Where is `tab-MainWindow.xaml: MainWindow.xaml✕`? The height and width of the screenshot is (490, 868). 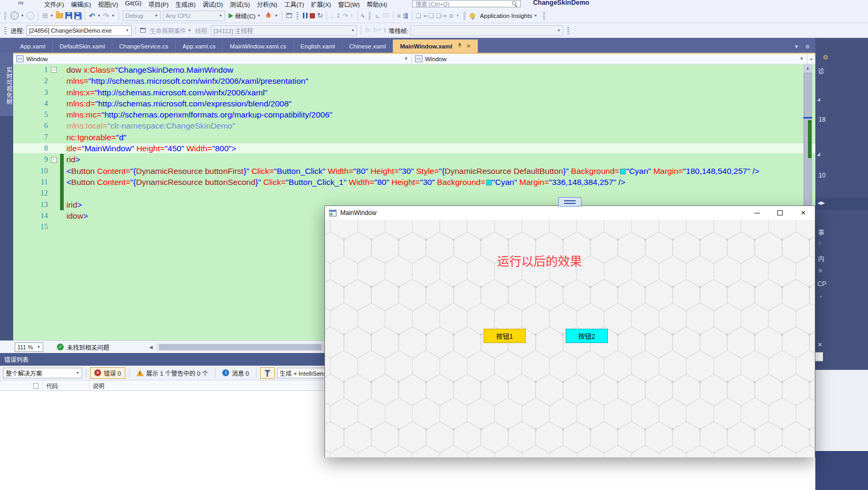
tab-MainWindow.xaml: MainWindow.xaml✕ is located at coordinates (436, 46).